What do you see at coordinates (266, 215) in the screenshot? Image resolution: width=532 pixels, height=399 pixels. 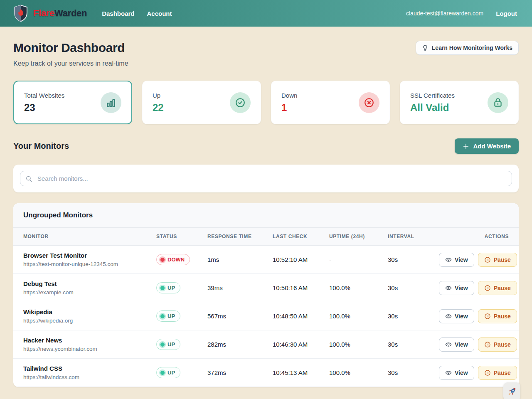 I see `group-title: Ungrouped Monitors` at bounding box center [266, 215].